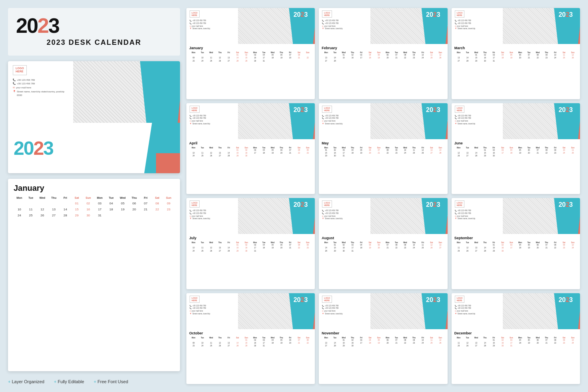  What do you see at coordinates (34, 148) in the screenshot?
I see `big-year: 2023` at bounding box center [34, 148].